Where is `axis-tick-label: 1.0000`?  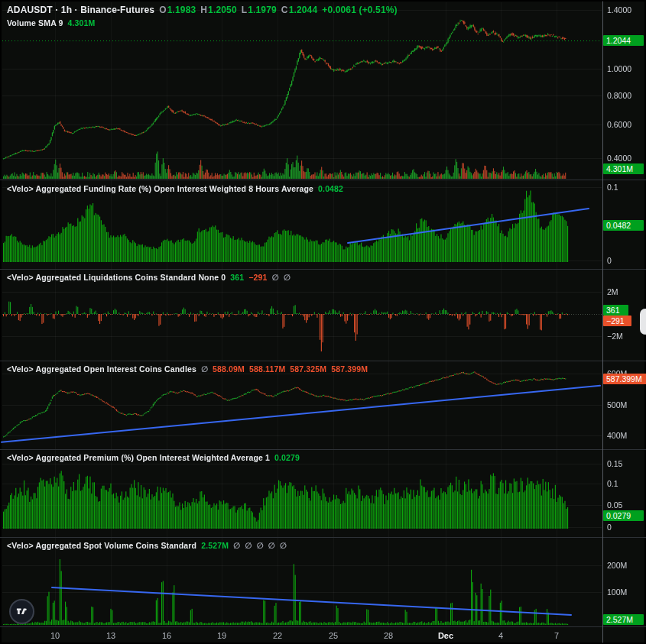 axis-tick-label: 1.0000 is located at coordinates (619, 69).